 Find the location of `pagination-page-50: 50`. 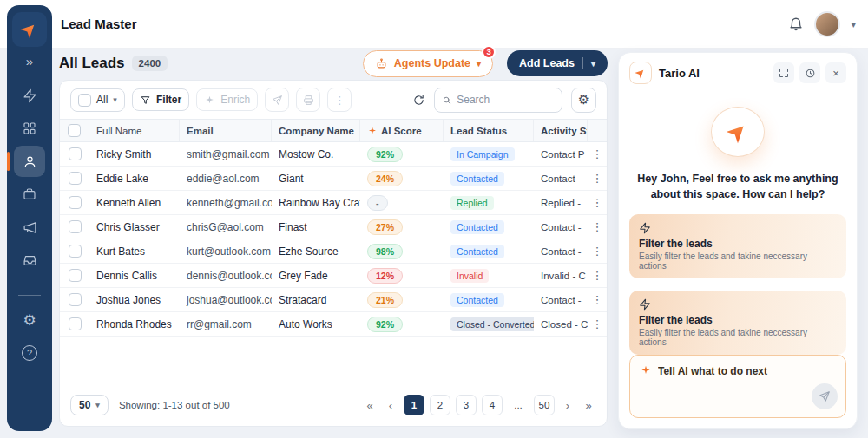

pagination-page-50: 50 is located at coordinates (544, 405).